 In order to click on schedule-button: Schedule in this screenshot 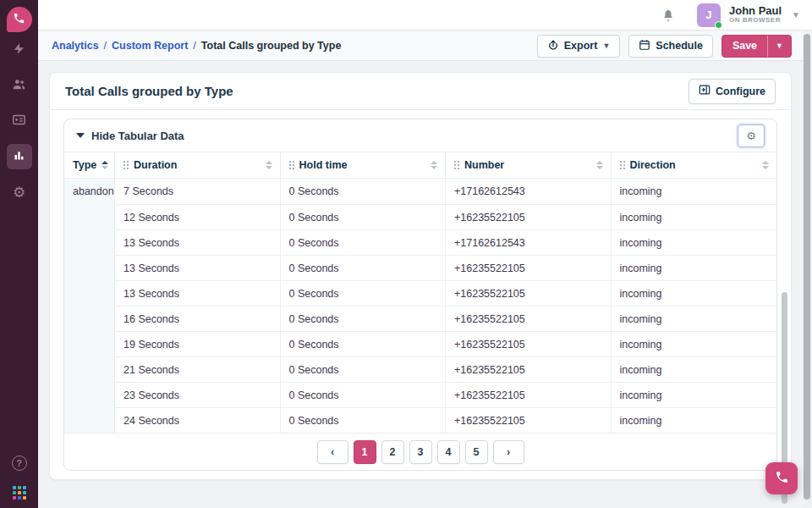, I will do `click(671, 46)`.